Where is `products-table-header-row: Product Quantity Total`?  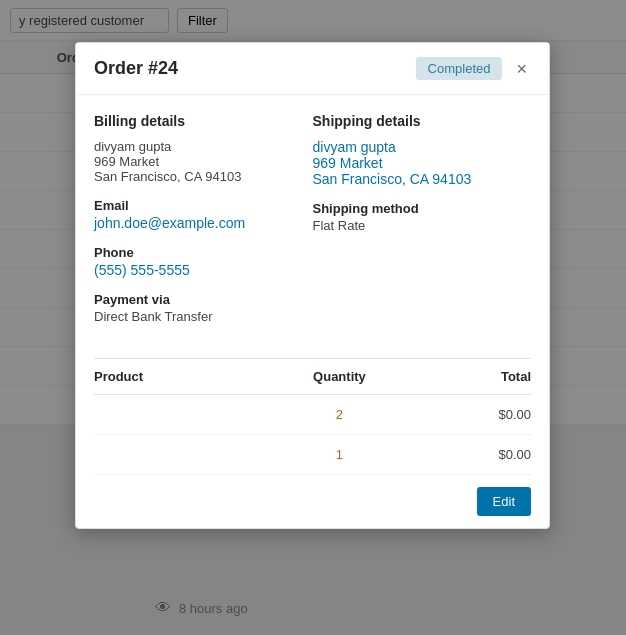 products-table-header-row: Product Quantity Total is located at coordinates (312, 377).